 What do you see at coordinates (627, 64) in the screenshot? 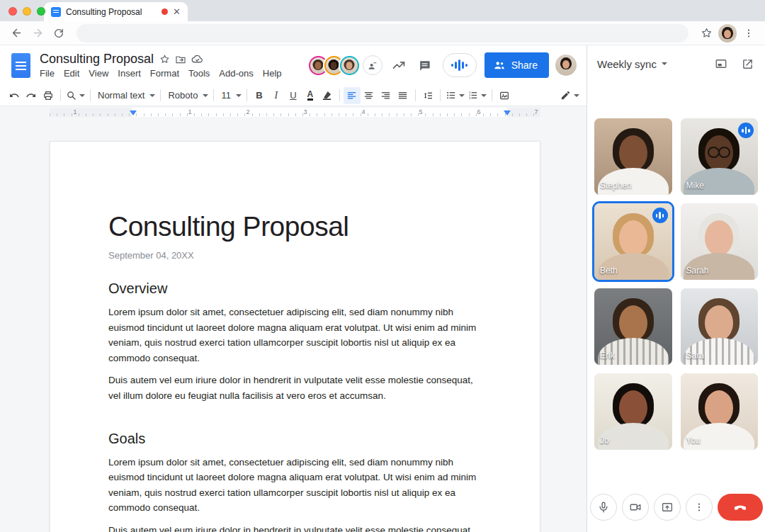
I see `meeting-name: Weekly sync` at bounding box center [627, 64].